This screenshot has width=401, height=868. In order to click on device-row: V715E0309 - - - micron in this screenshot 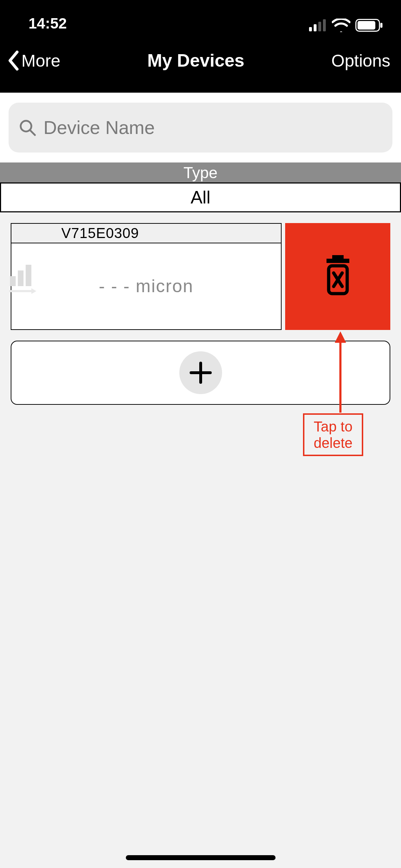, I will do `click(146, 277)`.